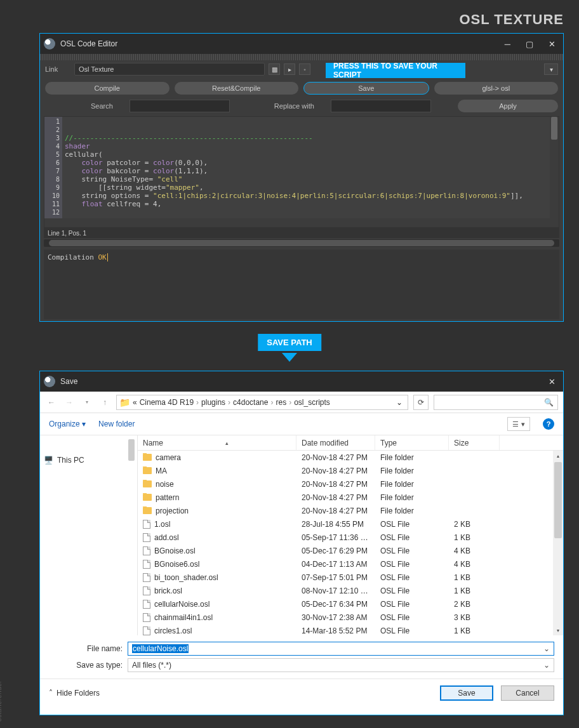 The width and height of the screenshot is (579, 728). Describe the element at coordinates (170, 69) in the screenshot. I see `link-field: Osl Texture` at that location.